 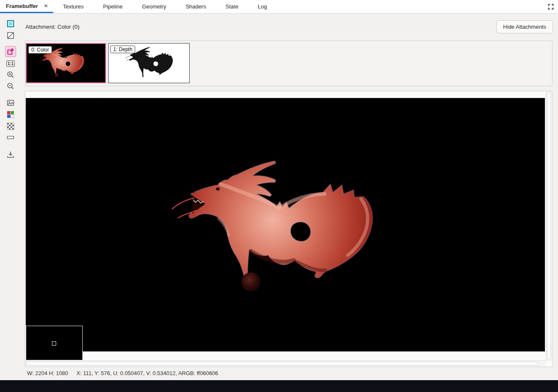 What do you see at coordinates (22, 6) in the screenshot?
I see `tab-framebuffer-label: Framebuffer` at bounding box center [22, 6].